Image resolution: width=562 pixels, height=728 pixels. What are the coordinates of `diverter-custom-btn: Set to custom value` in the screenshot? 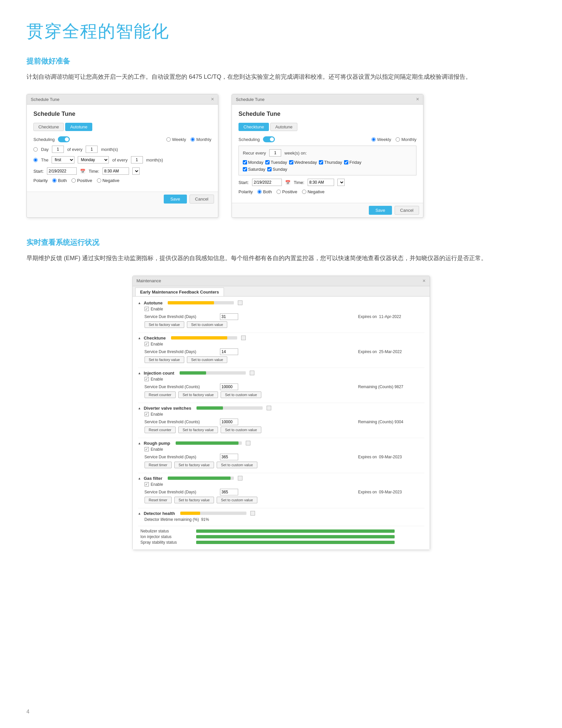 It's located at (241, 430).